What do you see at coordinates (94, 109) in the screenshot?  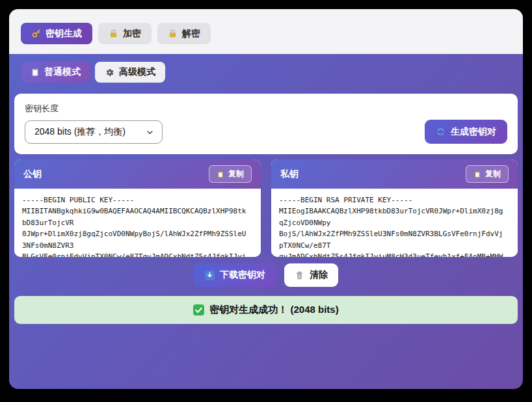 I see `key-length-label: 密钥长度` at bounding box center [94, 109].